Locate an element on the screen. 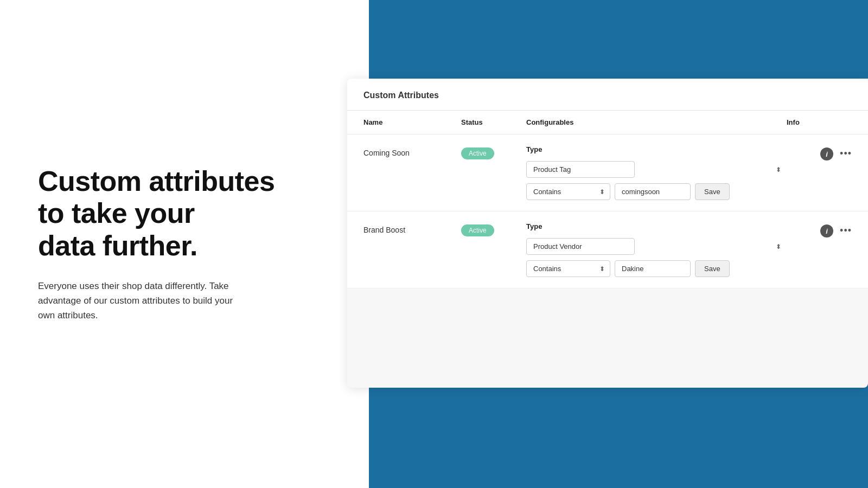  row-configurables-coming-soon: Type Product Tag Product Vendor Product … is located at coordinates (656, 172).